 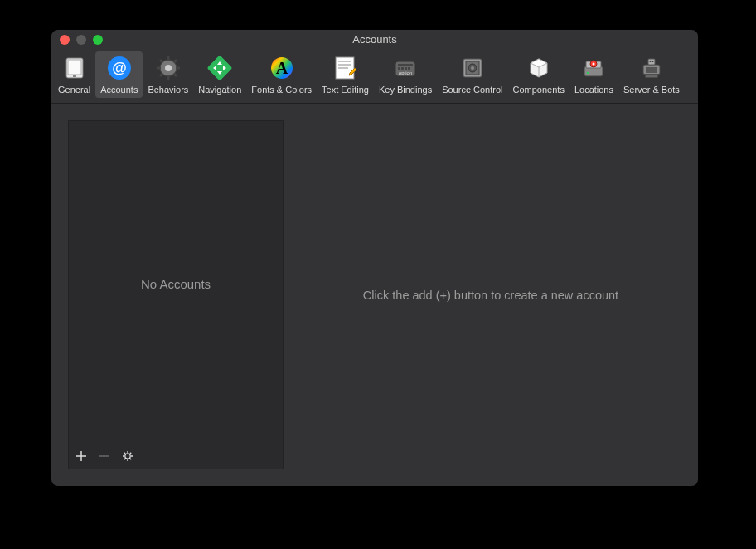 I want to click on tab-label: Locations, so click(x=594, y=90).